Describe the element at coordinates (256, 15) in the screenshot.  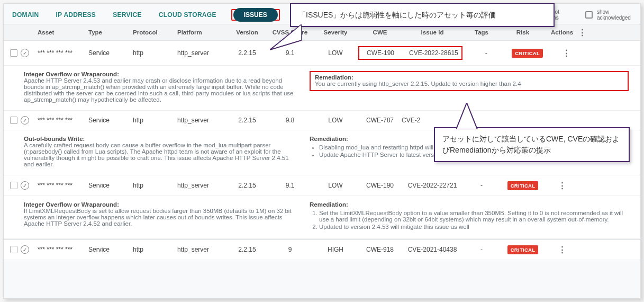
I see `tab-issues-highlight: ISSUES` at that location.